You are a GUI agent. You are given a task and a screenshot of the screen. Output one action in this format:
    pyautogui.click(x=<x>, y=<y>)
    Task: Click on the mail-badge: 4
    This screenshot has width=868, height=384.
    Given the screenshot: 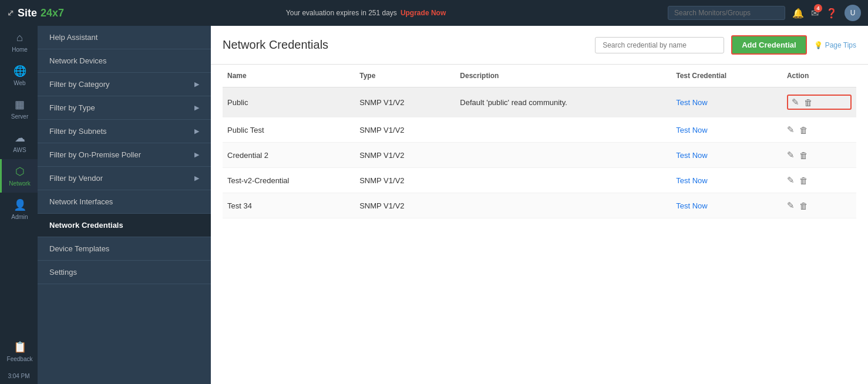 What is the action you would take?
    pyautogui.click(x=818, y=8)
    